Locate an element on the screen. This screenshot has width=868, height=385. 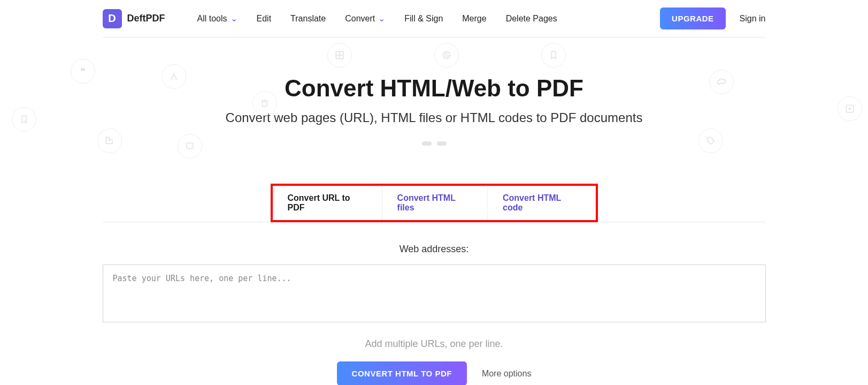
url-hint: Add multiple URLs, one per line. is located at coordinates (434, 344).